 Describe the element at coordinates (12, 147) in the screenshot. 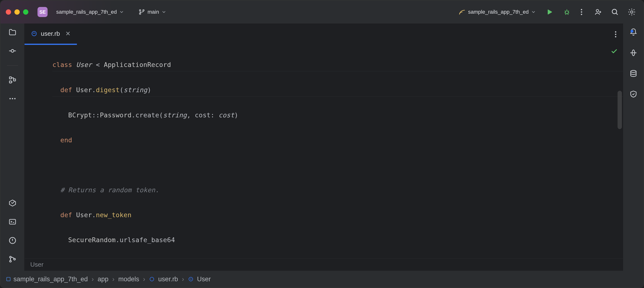

I see `left-tool-rail` at that location.